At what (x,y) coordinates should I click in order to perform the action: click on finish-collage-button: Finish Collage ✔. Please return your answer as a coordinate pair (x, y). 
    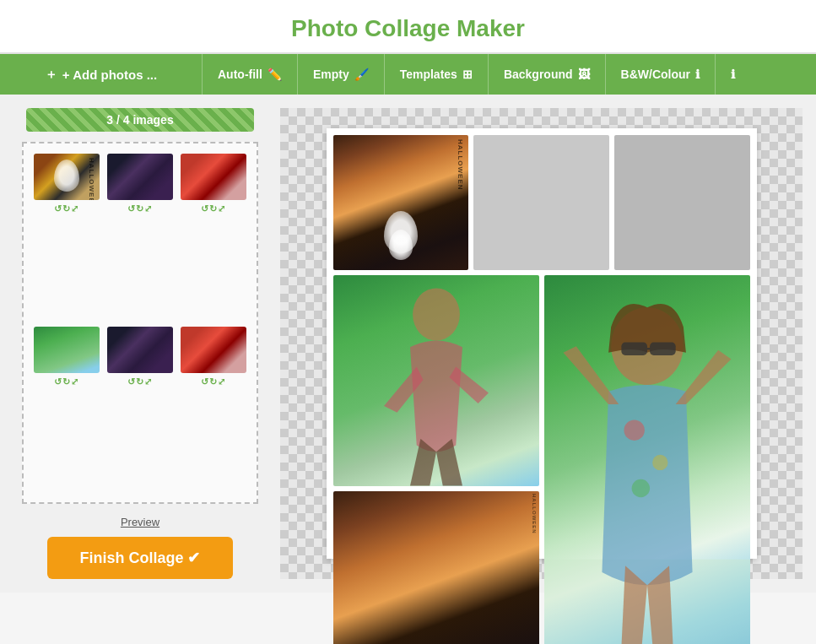
    Looking at the image, I should click on (140, 558).